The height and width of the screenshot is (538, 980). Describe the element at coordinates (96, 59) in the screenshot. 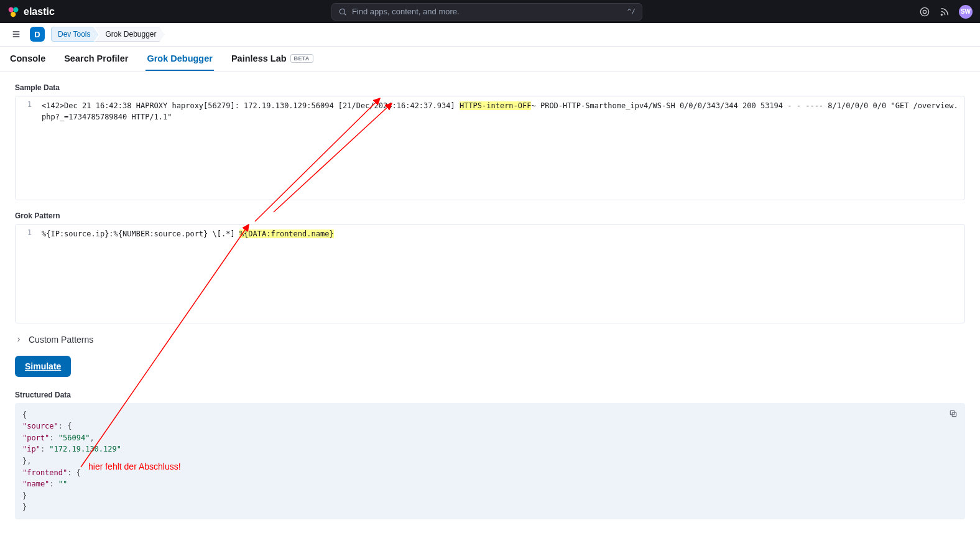

I see `tab-search-profiler: Search Profiler` at that location.